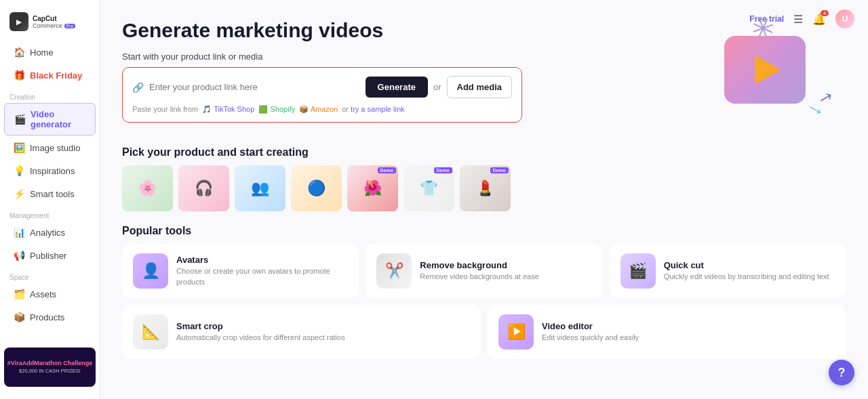 This screenshot has width=868, height=399. Describe the element at coordinates (19, 75) in the screenshot. I see `gift-icon: 🎁` at that location.